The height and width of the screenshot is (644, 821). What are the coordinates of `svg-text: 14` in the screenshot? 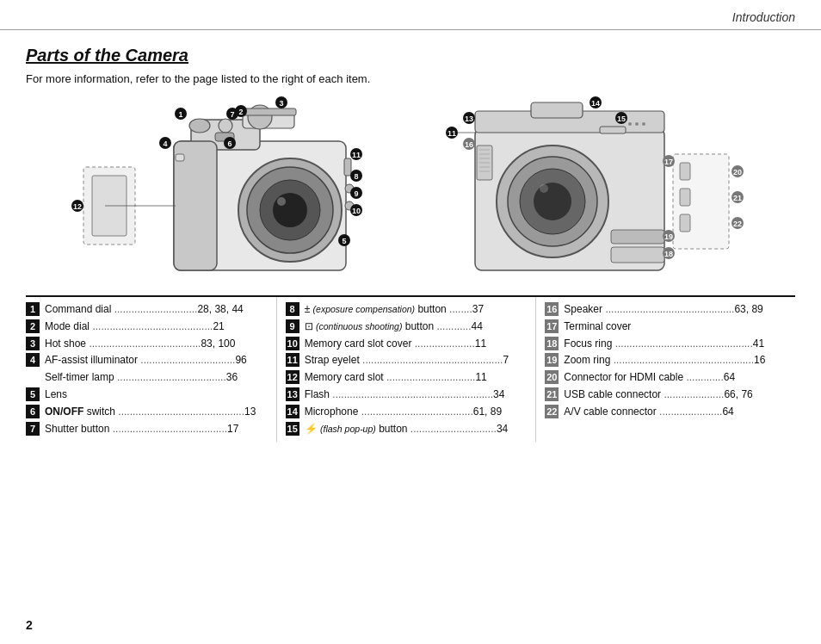 It's located at (596, 103).